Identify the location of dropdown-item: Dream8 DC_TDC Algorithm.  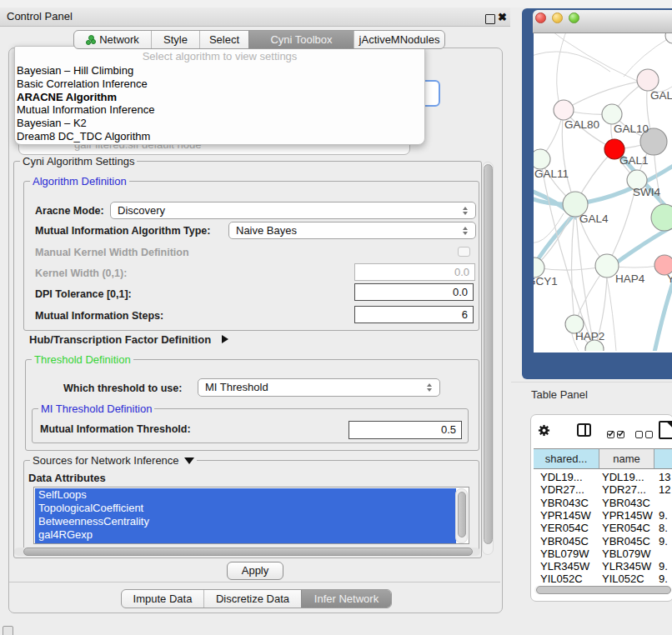
(220, 137).